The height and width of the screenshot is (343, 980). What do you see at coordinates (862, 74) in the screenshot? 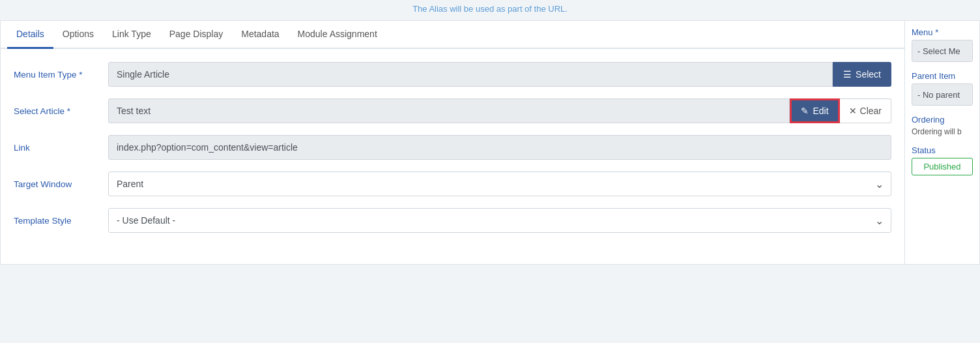
I see `menu-item-type-select-button: ☰ Select` at bounding box center [862, 74].